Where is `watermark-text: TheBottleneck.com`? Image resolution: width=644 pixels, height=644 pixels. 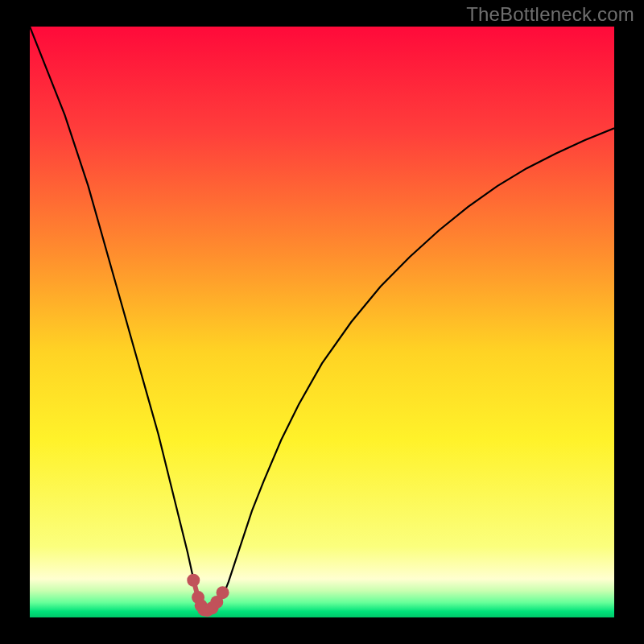 watermark-text: TheBottleneck.com is located at coordinates (551, 14).